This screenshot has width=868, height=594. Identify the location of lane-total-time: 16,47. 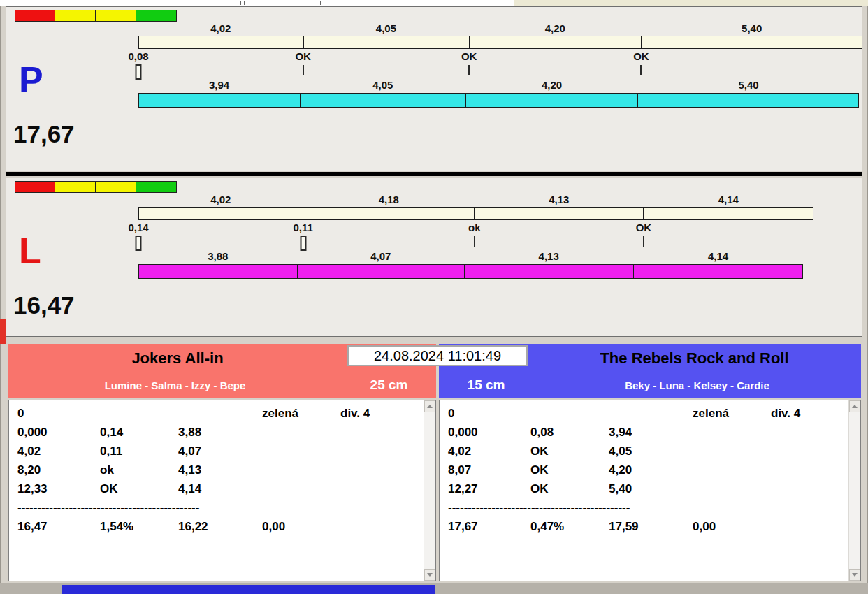
(44, 305).